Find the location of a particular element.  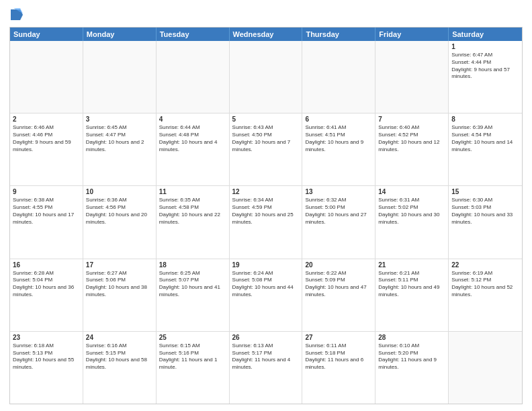

day-number: 23 is located at coordinates (46, 337).